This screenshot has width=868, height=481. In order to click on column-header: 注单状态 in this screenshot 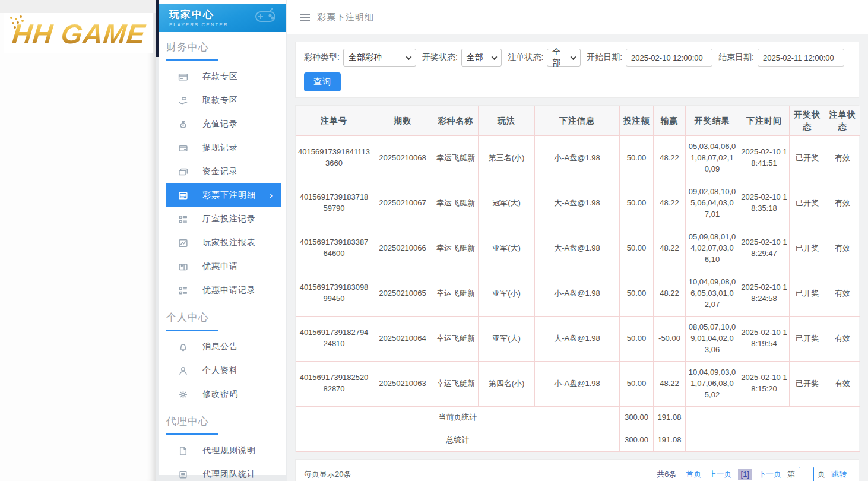, I will do `click(843, 121)`.